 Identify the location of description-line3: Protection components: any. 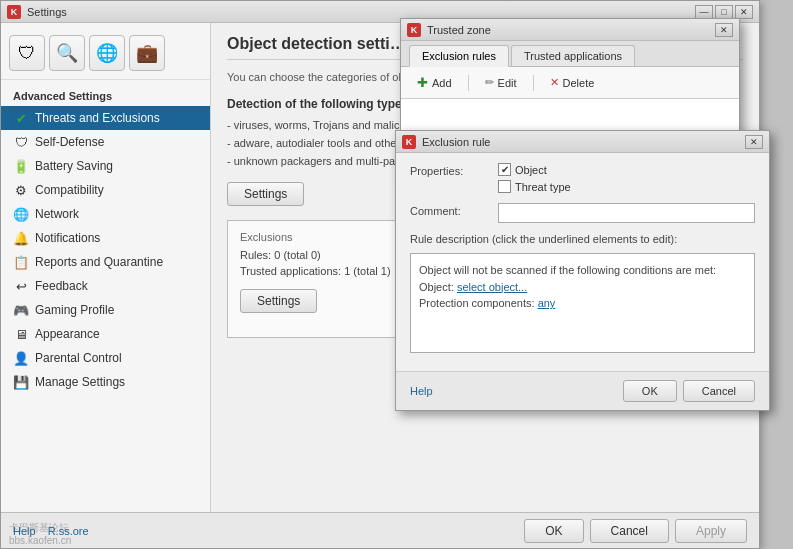
(582, 304).